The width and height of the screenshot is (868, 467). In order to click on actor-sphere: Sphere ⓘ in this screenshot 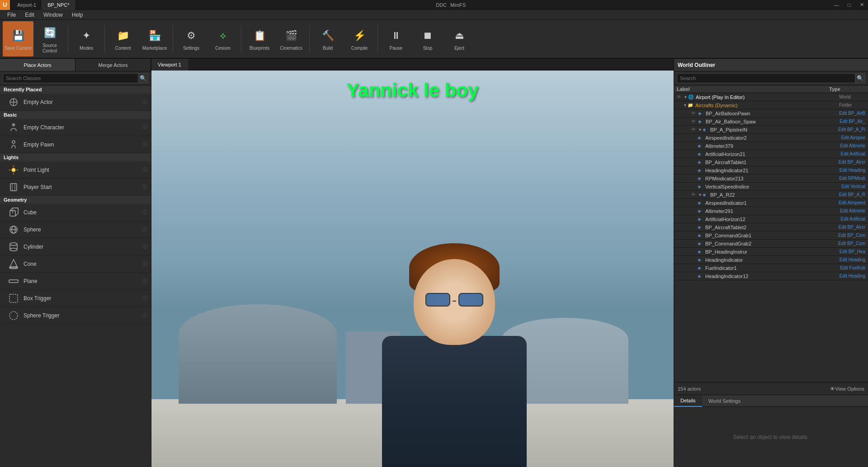, I will do `click(75, 230)`.